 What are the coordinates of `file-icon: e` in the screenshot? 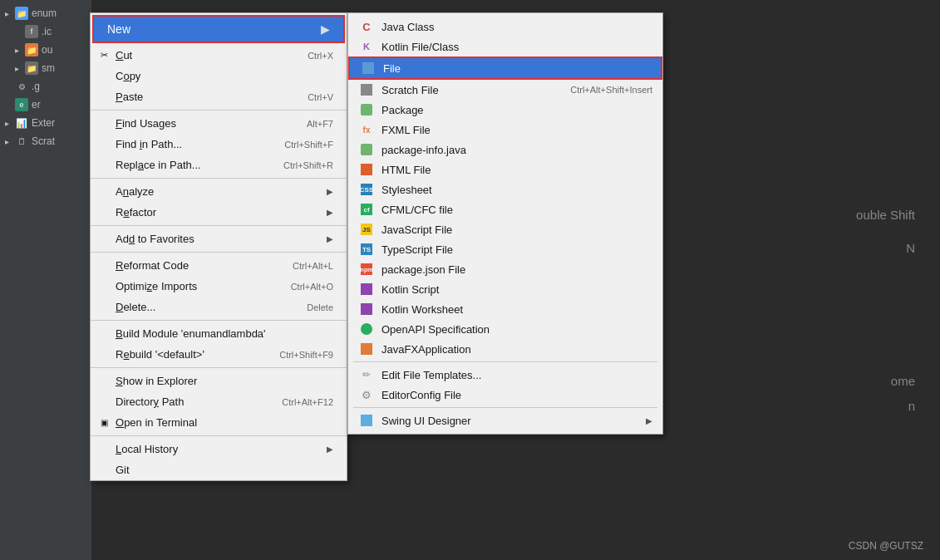 It's located at (22, 105).